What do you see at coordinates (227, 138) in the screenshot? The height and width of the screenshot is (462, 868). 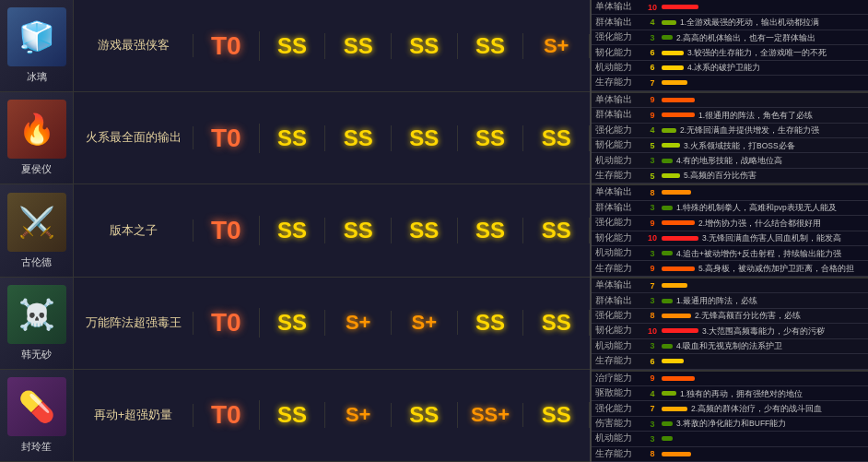 I see `rating-cell-xiahouyi-0: T0` at bounding box center [227, 138].